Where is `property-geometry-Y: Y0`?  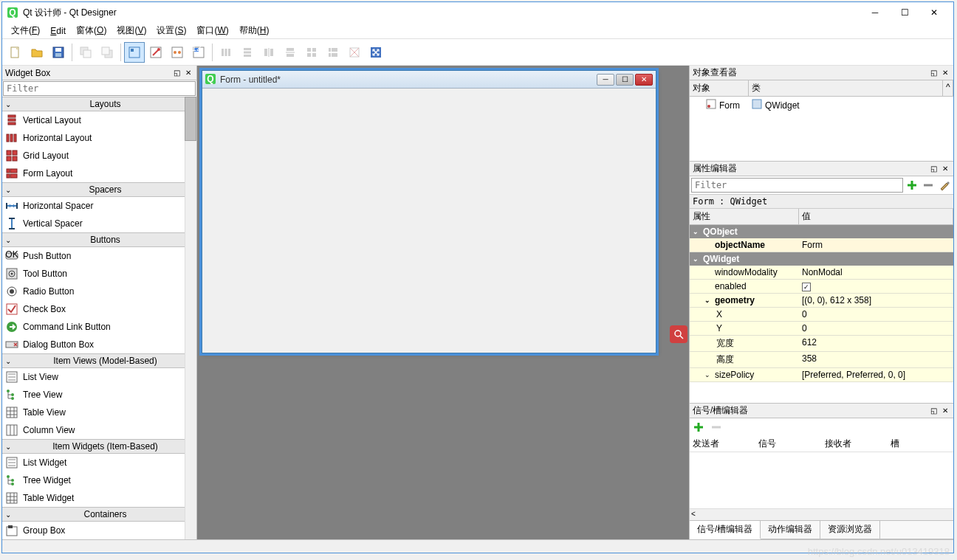
property-geometry-Y: Y0 is located at coordinates (821, 329).